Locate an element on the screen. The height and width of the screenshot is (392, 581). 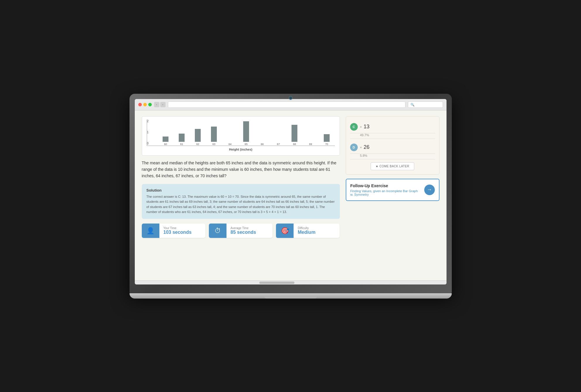
bar-label-67: 67 is located at coordinates (278, 144).